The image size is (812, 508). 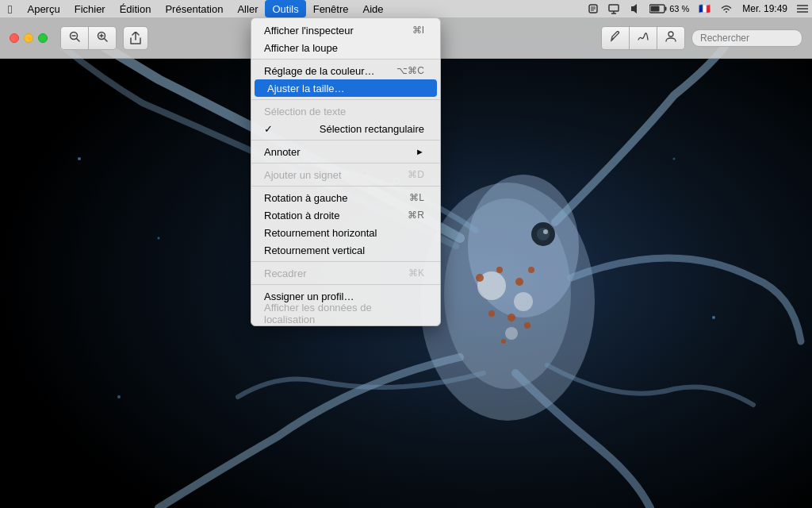 What do you see at coordinates (346, 198) in the screenshot?
I see `menu-rotation-gauche: Rotation à gauche ⌘L` at bounding box center [346, 198].